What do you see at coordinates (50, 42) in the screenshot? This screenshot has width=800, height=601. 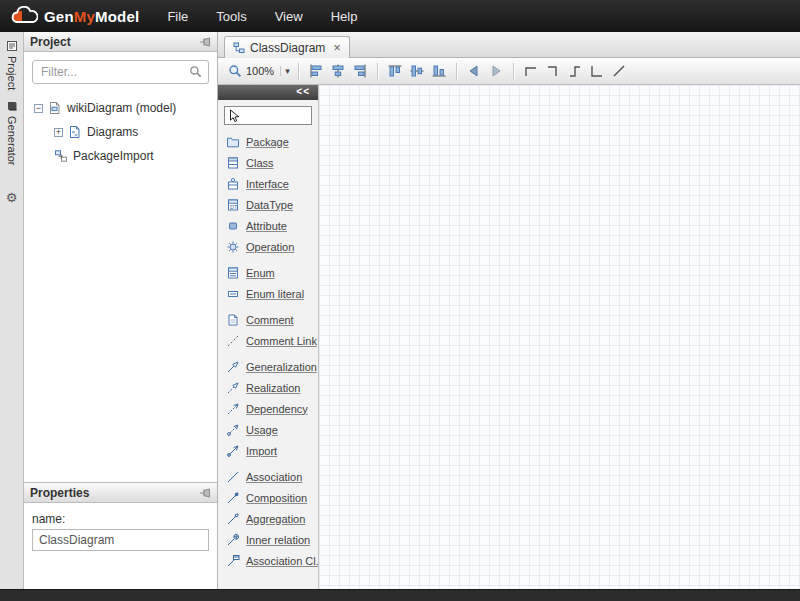 I see `project-panel-title: Project` at bounding box center [50, 42].